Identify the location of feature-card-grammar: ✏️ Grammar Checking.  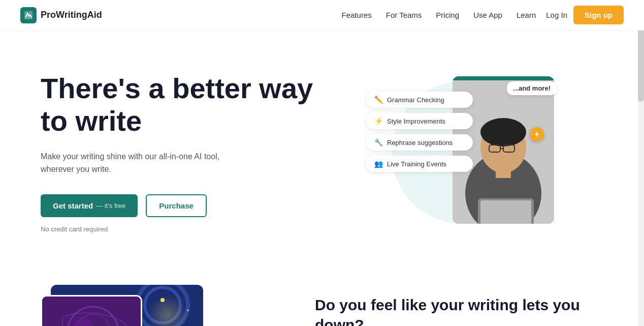
(420, 100).